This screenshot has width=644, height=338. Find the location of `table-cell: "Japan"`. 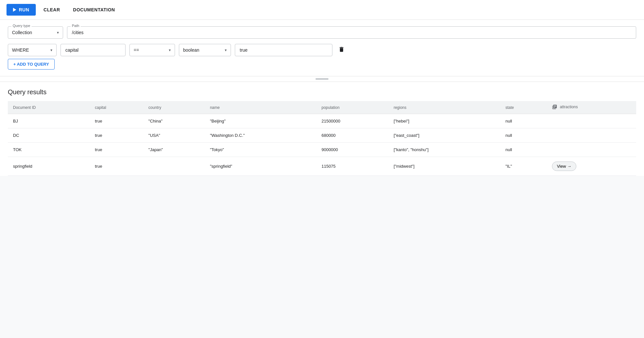

table-cell: "Japan" is located at coordinates (174, 150).